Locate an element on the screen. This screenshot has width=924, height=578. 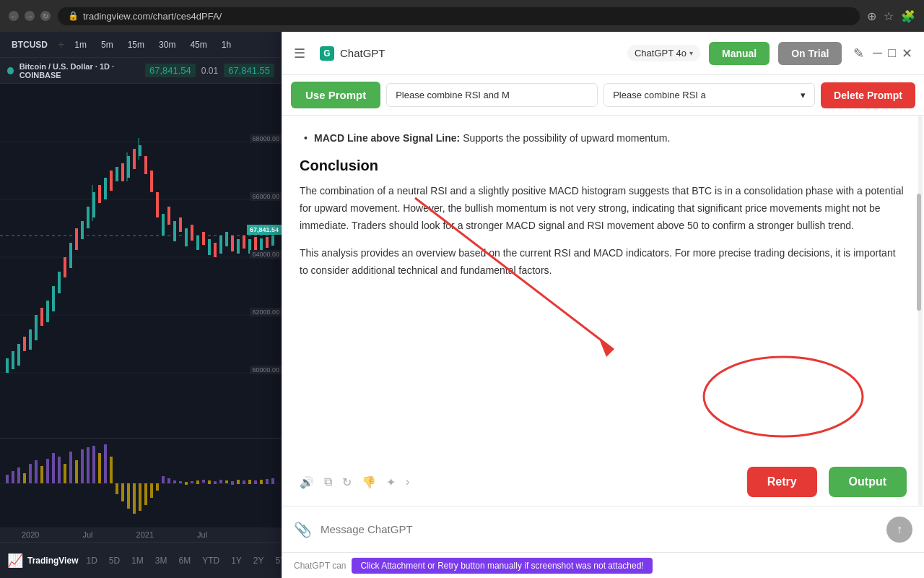
tf-3m: 3M is located at coordinates (162, 561).